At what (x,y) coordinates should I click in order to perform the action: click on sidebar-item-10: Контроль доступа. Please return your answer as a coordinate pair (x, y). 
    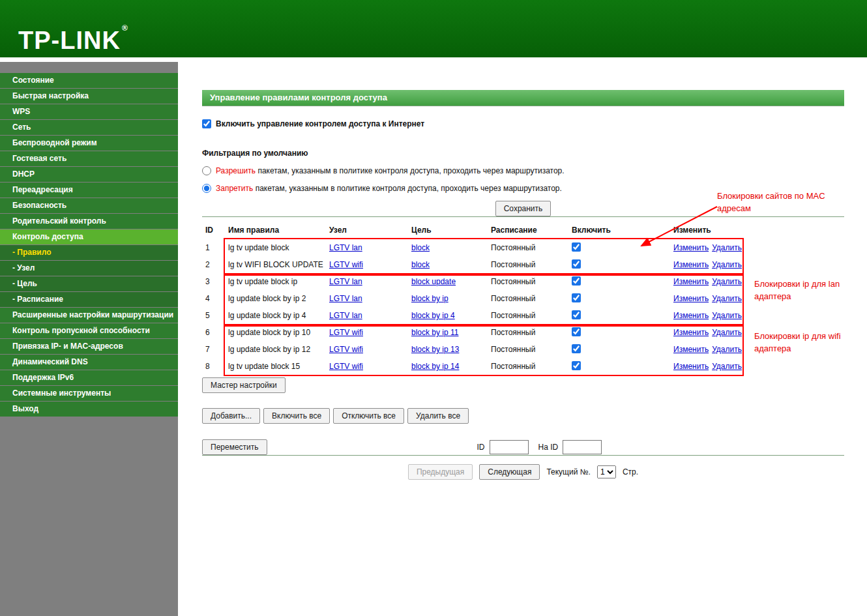
    Looking at the image, I should click on (89, 237).